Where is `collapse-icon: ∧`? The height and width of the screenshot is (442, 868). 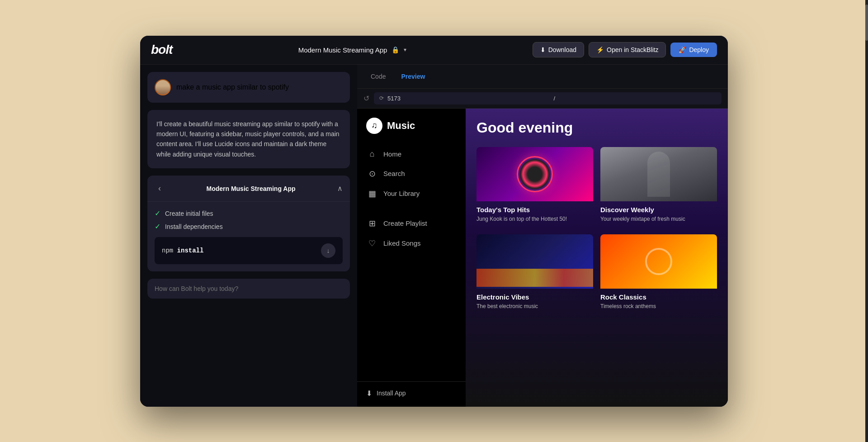
collapse-icon: ∧ is located at coordinates (340, 188).